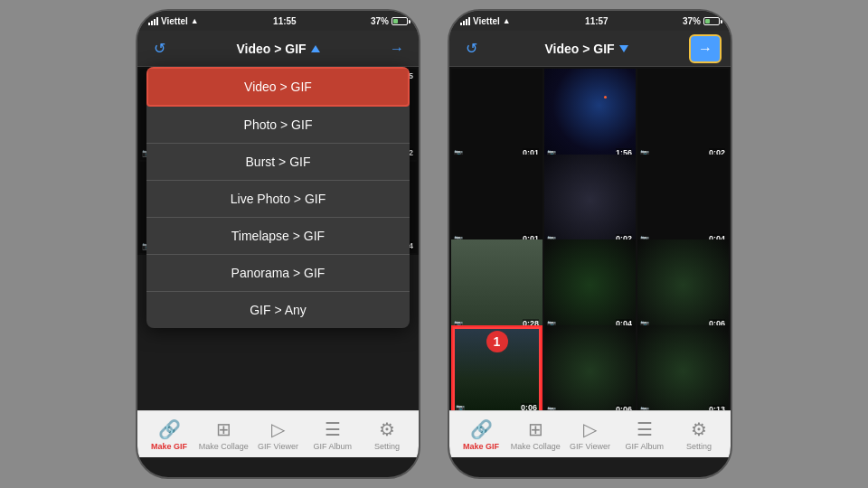  I want to click on setting-icon-r: ⚙, so click(699, 429).